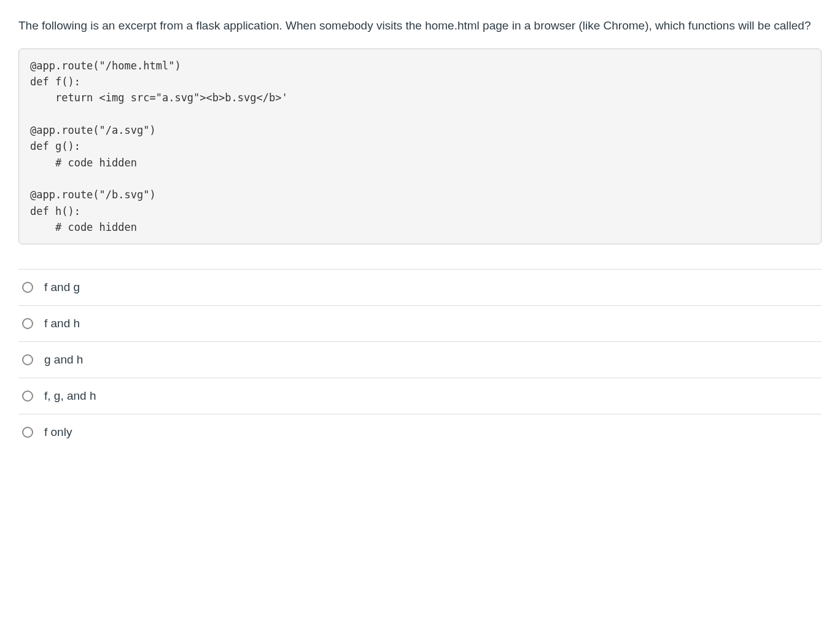 This screenshot has height=641, width=840. I want to click on question-text: The following is an excerpt from a flask…, so click(420, 26).